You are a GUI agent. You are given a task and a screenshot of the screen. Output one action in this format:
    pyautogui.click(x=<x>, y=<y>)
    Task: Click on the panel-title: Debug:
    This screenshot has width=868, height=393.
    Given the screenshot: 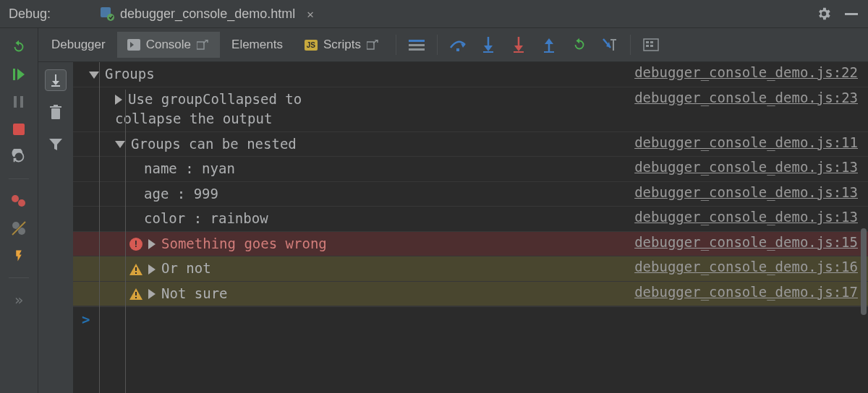 What is the action you would take?
    pyautogui.click(x=30, y=14)
    